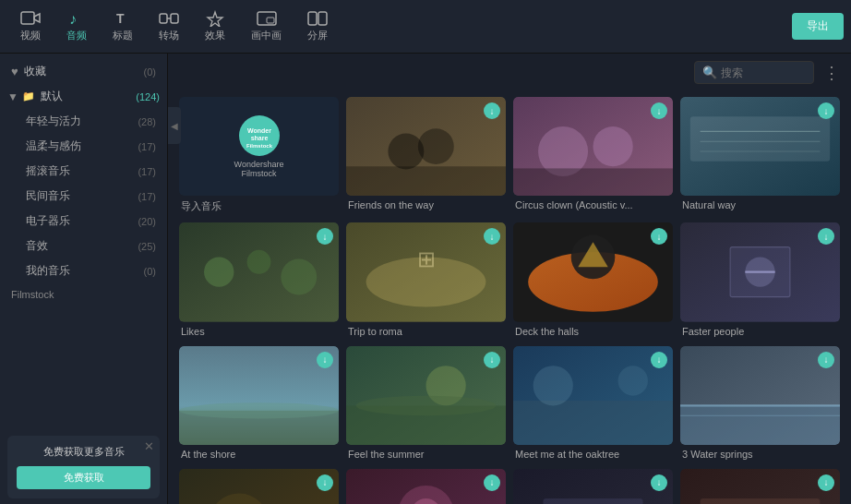 Image resolution: width=851 pixels, height=504 pixels. What do you see at coordinates (761, 204) in the screenshot?
I see `grid-item-label: Natural way` at bounding box center [761, 204].